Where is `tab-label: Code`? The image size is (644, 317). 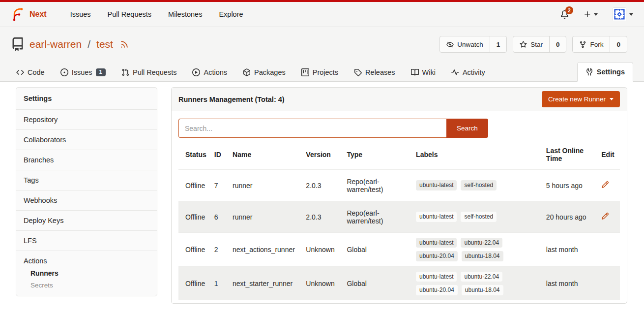
tab-label: Code is located at coordinates (36, 72).